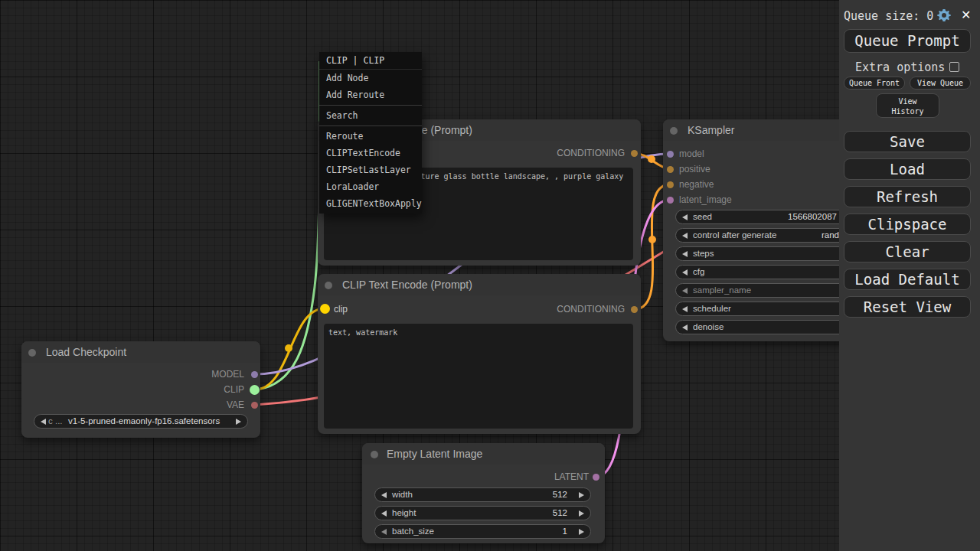 The height and width of the screenshot is (551, 980). Describe the element at coordinates (484, 454) in the screenshot. I see `node-title-bar: Empty Latent Image` at that location.